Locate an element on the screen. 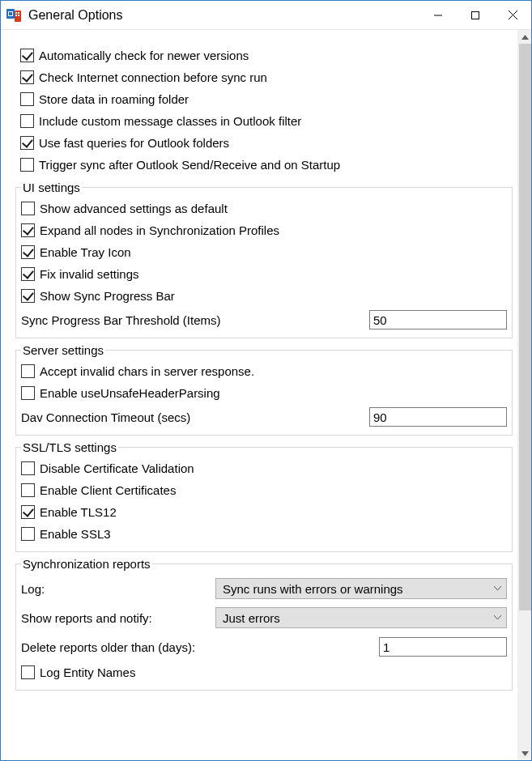 The width and height of the screenshot is (532, 761). label-threshold: Sync Progress Bar Threshold (Items) is located at coordinates (121, 321).